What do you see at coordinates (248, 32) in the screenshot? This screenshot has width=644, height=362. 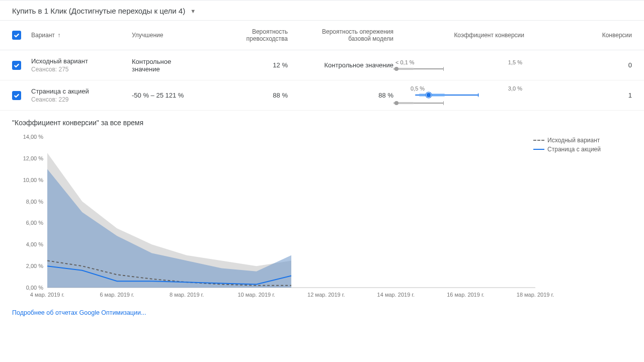 I see `col-prob-sup-l1: Вероятность` at bounding box center [248, 32].